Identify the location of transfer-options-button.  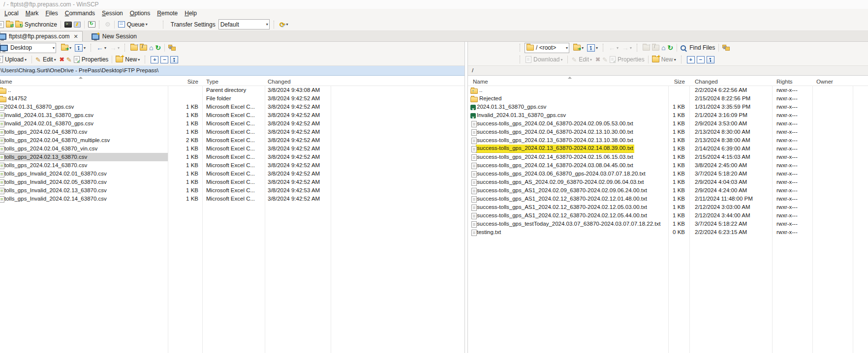
(284, 25).